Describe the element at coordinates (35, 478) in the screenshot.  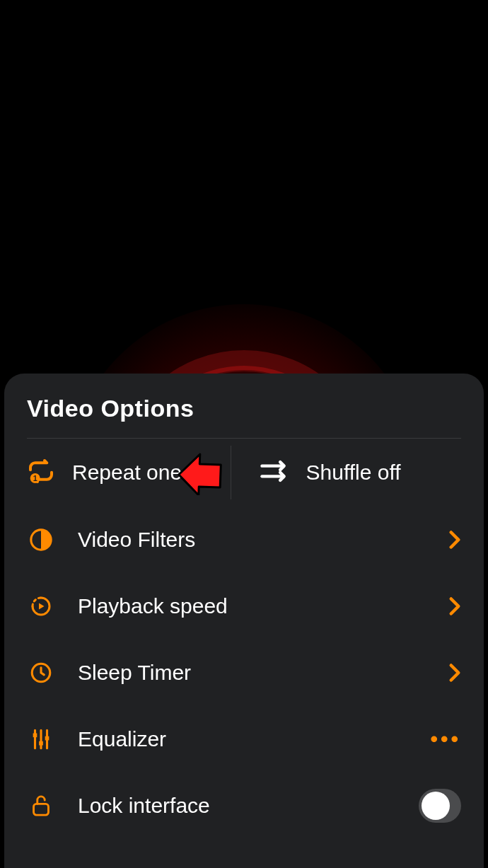
I see `svg-text: 1` at that location.